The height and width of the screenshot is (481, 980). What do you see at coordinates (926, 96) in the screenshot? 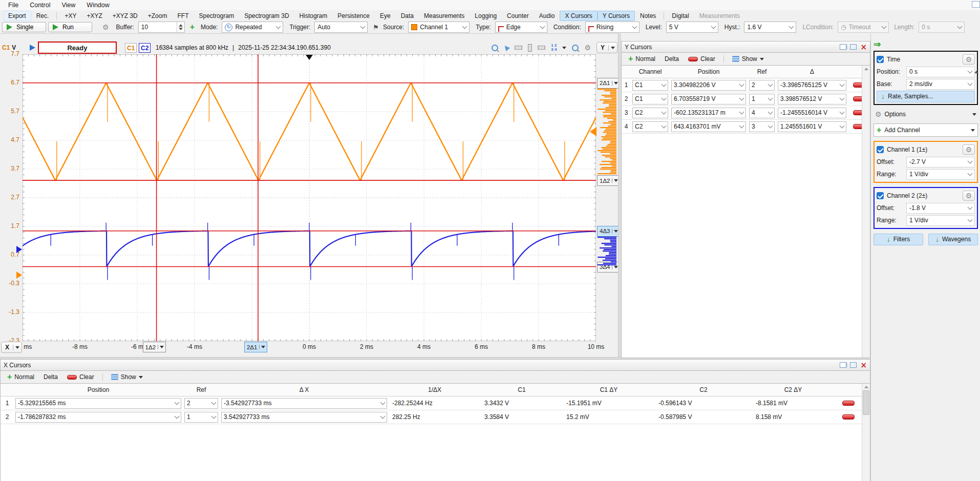
I see `rate-samples-button: ↓Rate, Samples...` at bounding box center [926, 96].